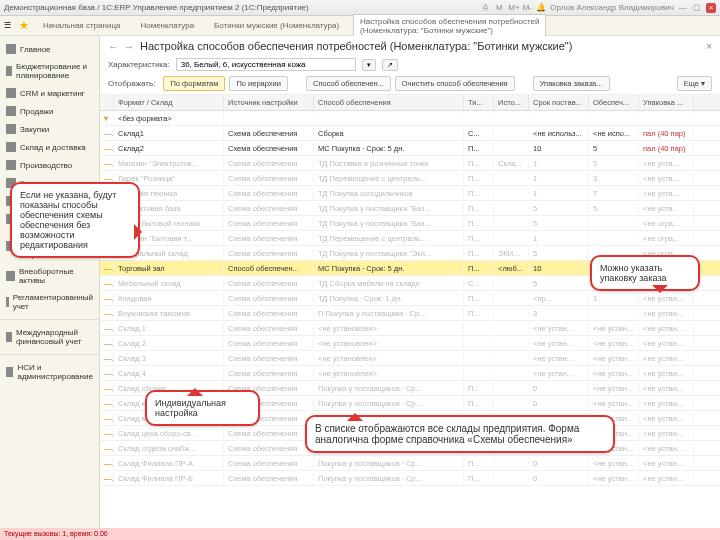 This screenshot has height=540, width=720. Describe the element at coordinates (559, 102) in the screenshot. I see `col-term: Срок постав...` at that location.